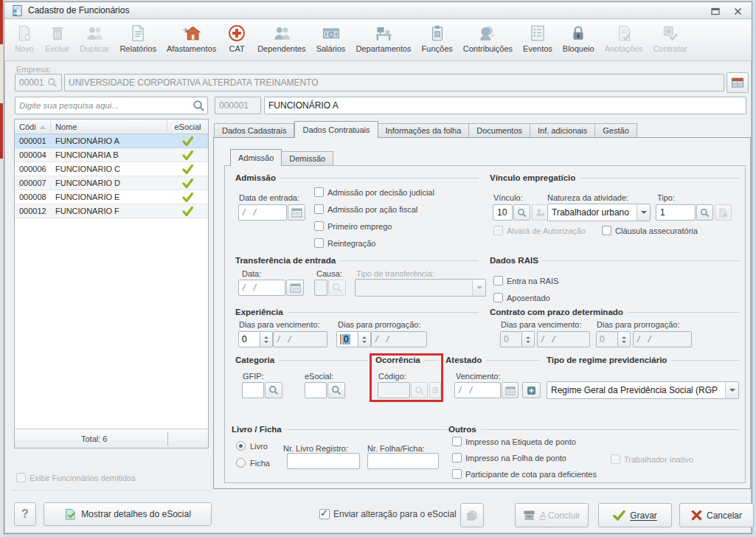  I want to click on ocorrencia-list-button, so click(435, 390).